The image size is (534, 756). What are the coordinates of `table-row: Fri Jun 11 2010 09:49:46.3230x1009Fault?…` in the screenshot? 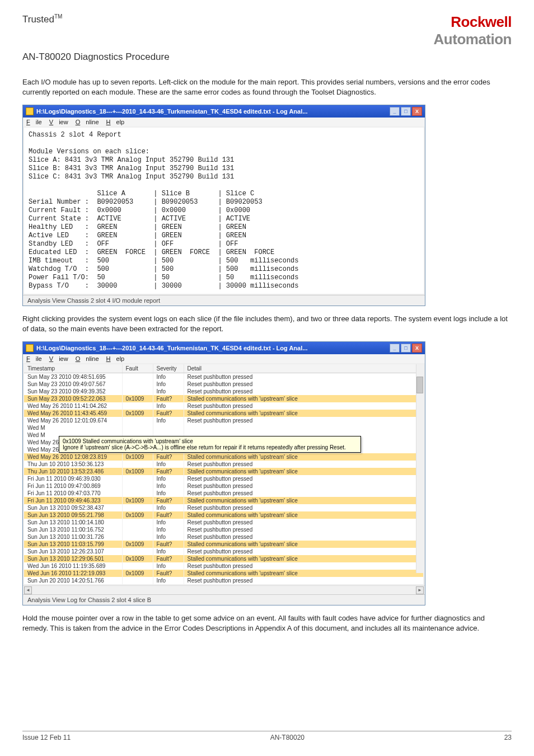 It's located at (224, 500).